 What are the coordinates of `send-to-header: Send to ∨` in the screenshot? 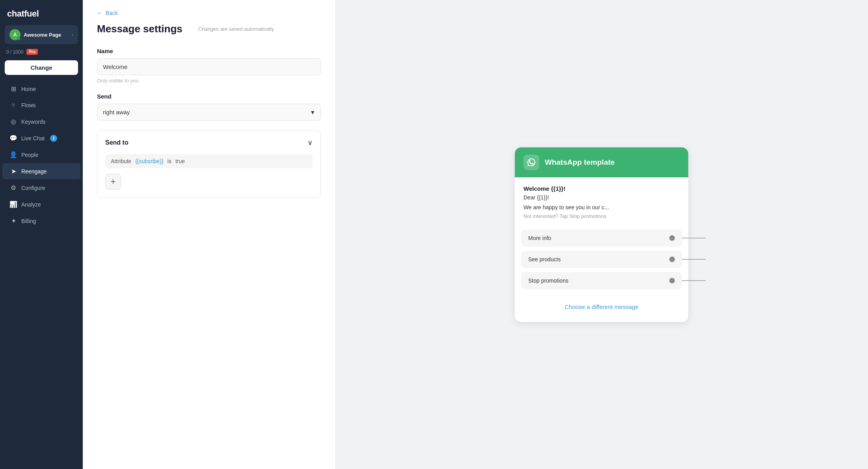 It's located at (209, 143).